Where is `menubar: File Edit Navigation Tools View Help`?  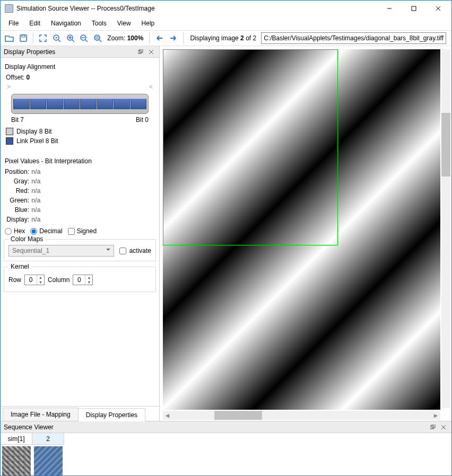
menubar: File Edit Navigation Tools View Help is located at coordinates (226, 23).